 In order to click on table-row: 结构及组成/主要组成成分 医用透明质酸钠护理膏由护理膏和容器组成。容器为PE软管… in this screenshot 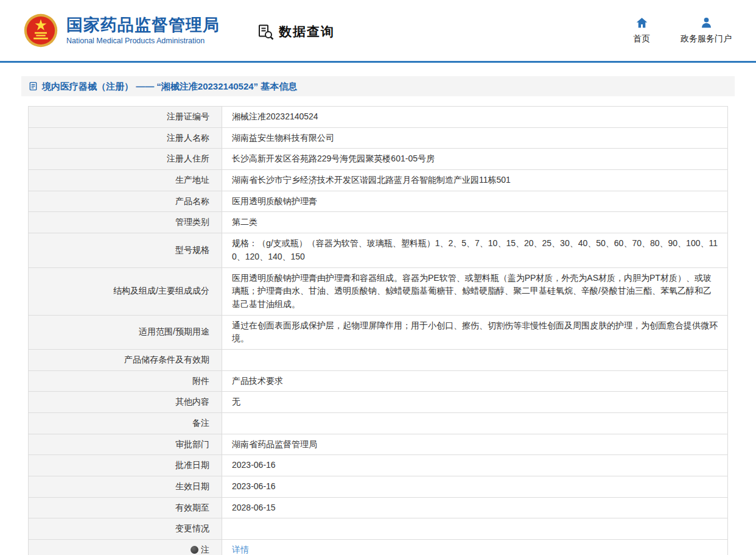, I will do `click(379, 291)`.